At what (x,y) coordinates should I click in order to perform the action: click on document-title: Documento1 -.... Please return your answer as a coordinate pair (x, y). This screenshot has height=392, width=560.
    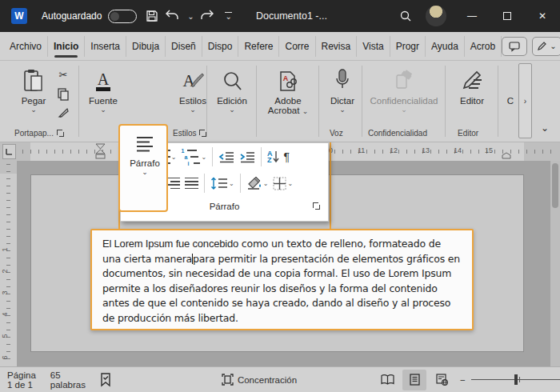
    Looking at the image, I should click on (291, 16).